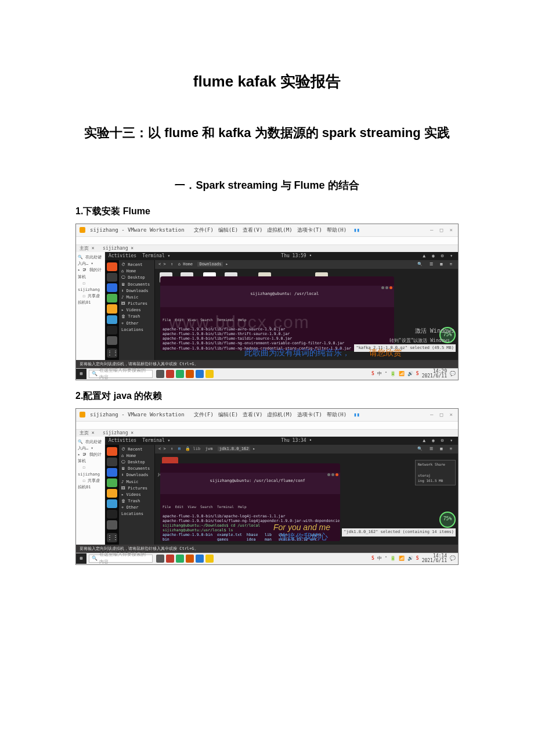  Describe the element at coordinates (267, 241) in the screenshot. I see `vmware-toolbar` at that location.